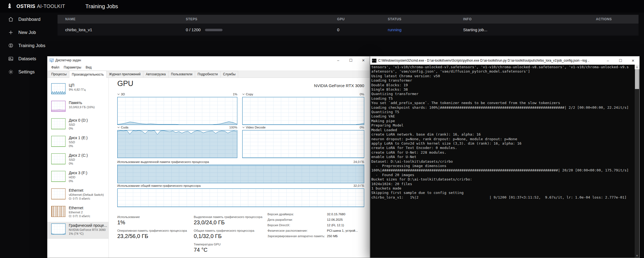  Describe the element at coordinates (73, 67) in the screenshot. I see `menu-item-параметры: Параметры` at that location.